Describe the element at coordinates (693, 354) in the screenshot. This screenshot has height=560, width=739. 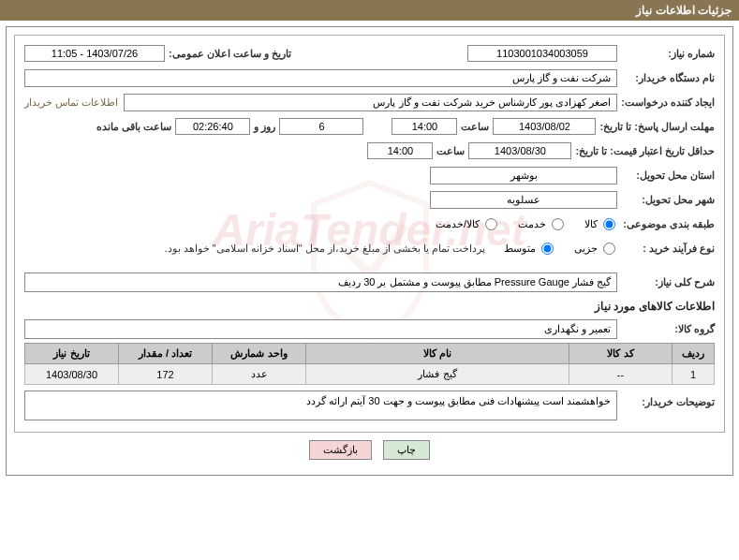
I see `th-row: ردیف` at that location.